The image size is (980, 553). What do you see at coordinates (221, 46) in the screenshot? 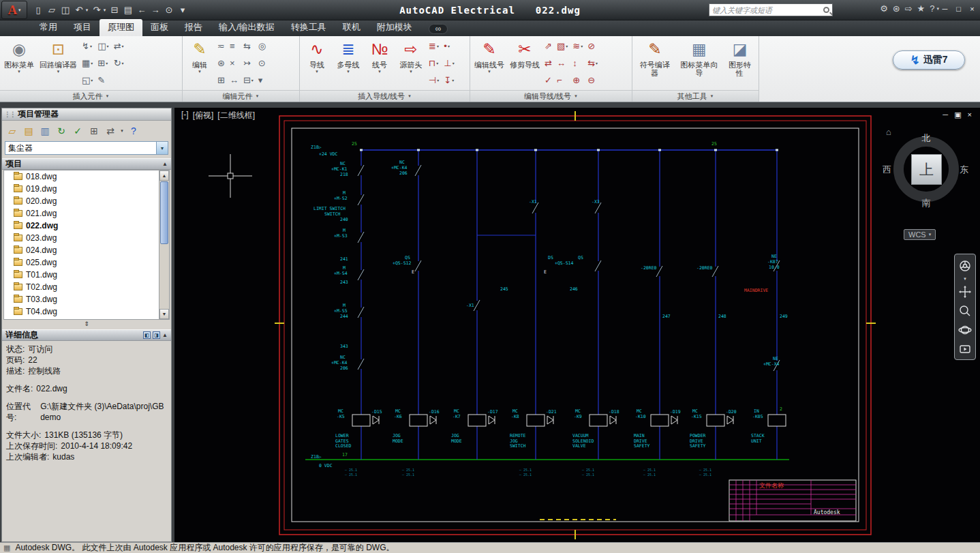
I see `internal-jumper-button: ≂` at bounding box center [221, 46].